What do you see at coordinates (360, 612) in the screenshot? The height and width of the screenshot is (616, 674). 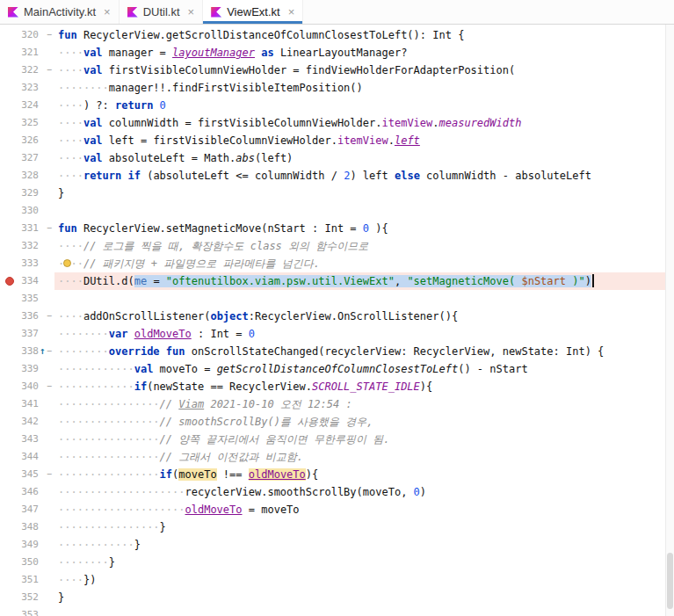 I see `code-line` at bounding box center [360, 612].